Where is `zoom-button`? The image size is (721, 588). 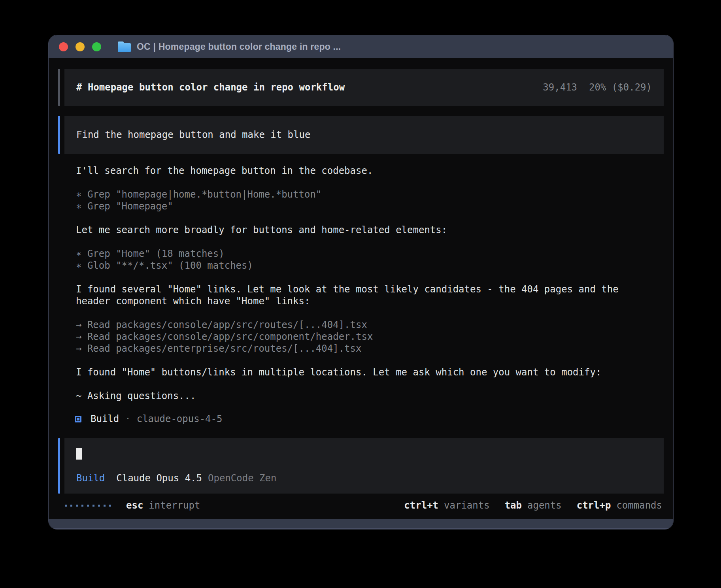
zoom-button is located at coordinates (96, 47).